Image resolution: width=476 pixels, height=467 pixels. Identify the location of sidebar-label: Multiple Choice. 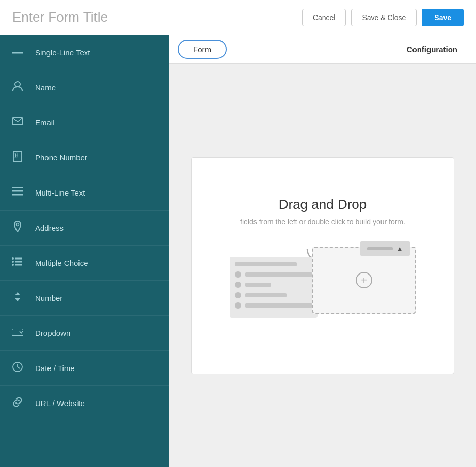
(62, 263).